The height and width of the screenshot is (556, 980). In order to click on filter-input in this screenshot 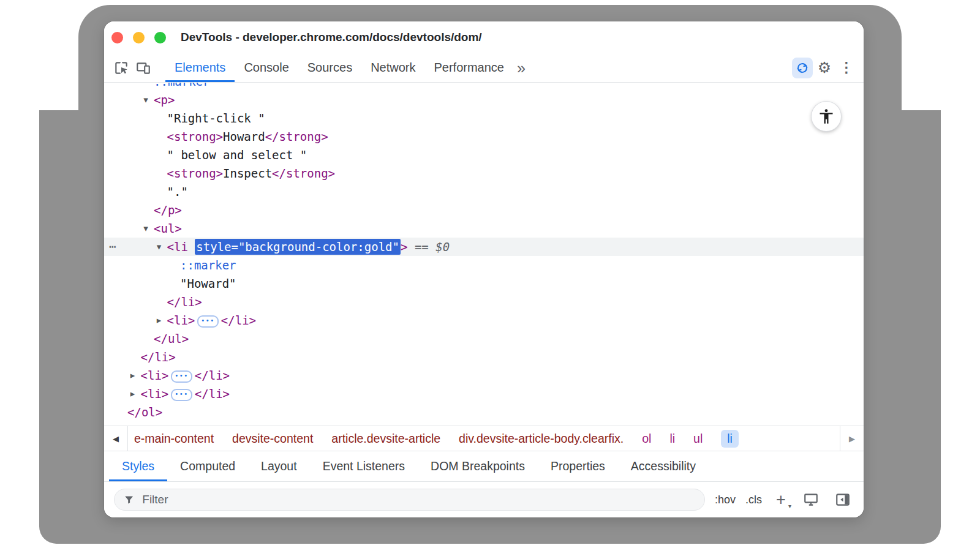, I will do `click(418, 500)`.